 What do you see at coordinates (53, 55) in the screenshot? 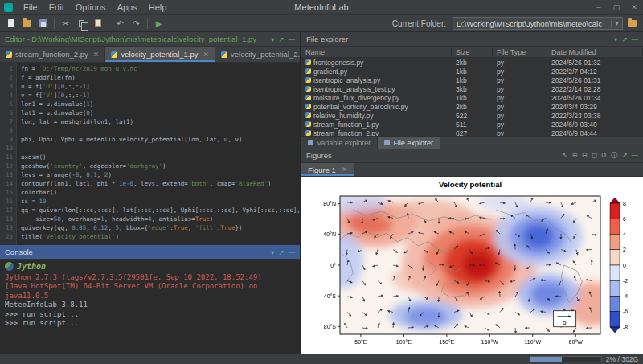
I see `editor-tab: stream_function_2.py✕` at bounding box center [53, 55].